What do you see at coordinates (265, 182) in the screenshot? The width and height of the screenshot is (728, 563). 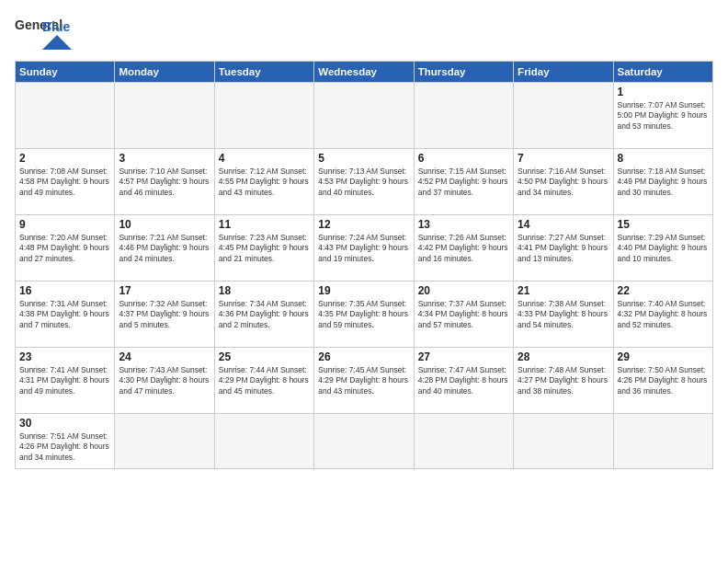 I see `day-info: Sunrise: 7:12 AM Sunset: 4:55 PM Dayligh…` at bounding box center [265, 182].